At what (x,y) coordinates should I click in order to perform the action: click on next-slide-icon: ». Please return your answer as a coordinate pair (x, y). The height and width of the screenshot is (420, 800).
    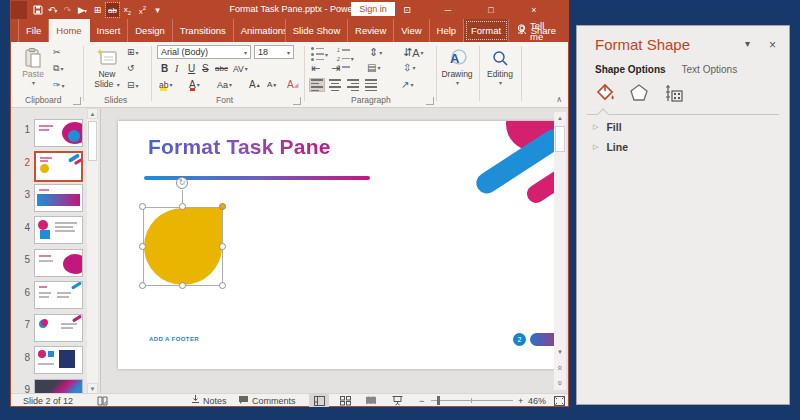
    Looking at the image, I should click on (560, 383).